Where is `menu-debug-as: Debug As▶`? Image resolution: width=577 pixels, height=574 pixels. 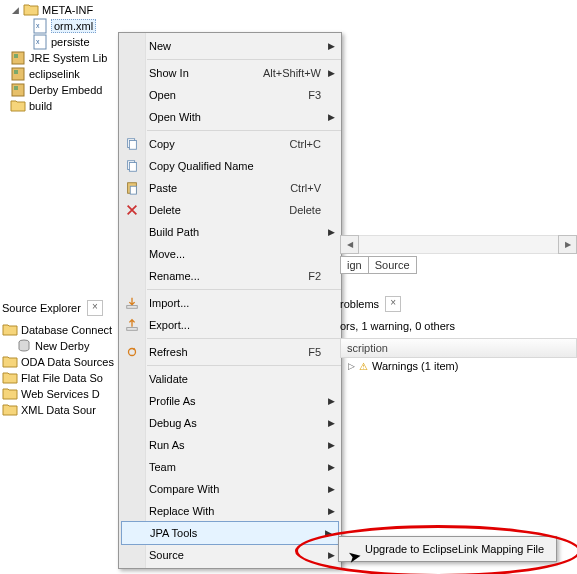 menu-debug-as: Debug As▶ is located at coordinates (230, 423).